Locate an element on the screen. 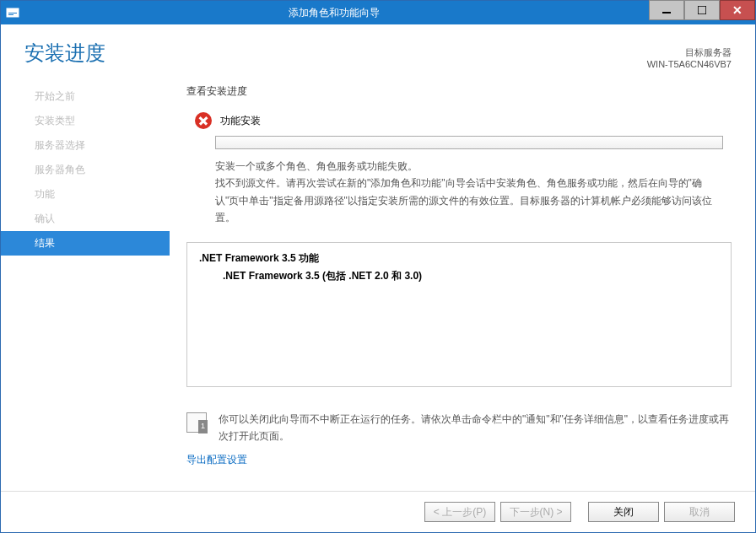  target-server-name: WIN-T5A6CN46VB7 is located at coordinates (689, 64).